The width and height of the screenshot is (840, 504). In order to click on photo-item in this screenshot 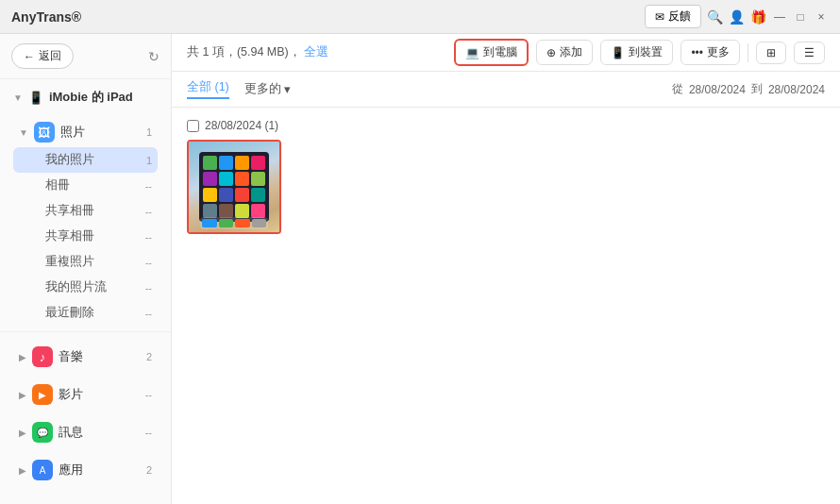, I will do `click(234, 187)`.